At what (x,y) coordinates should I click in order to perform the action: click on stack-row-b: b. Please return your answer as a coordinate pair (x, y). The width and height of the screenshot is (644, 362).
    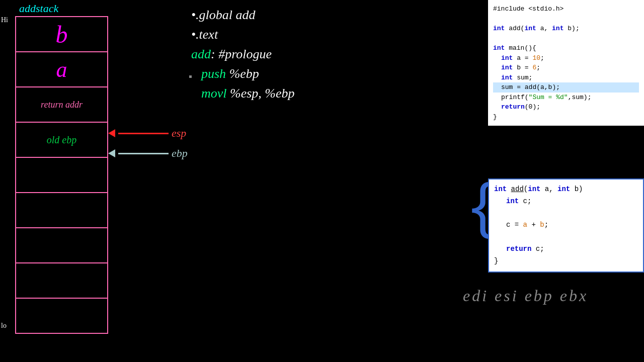
    Looking at the image, I should click on (61, 34).